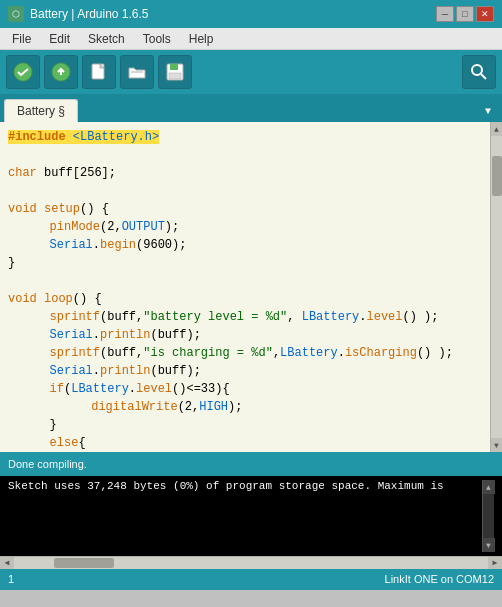 The width and height of the screenshot is (502, 607). I want to click on console-area: Sketch uses 37,248 bytes (0%) of program…, so click(251, 516).